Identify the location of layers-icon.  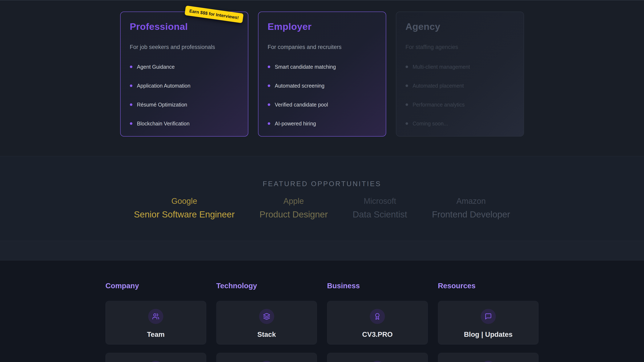
(266, 317).